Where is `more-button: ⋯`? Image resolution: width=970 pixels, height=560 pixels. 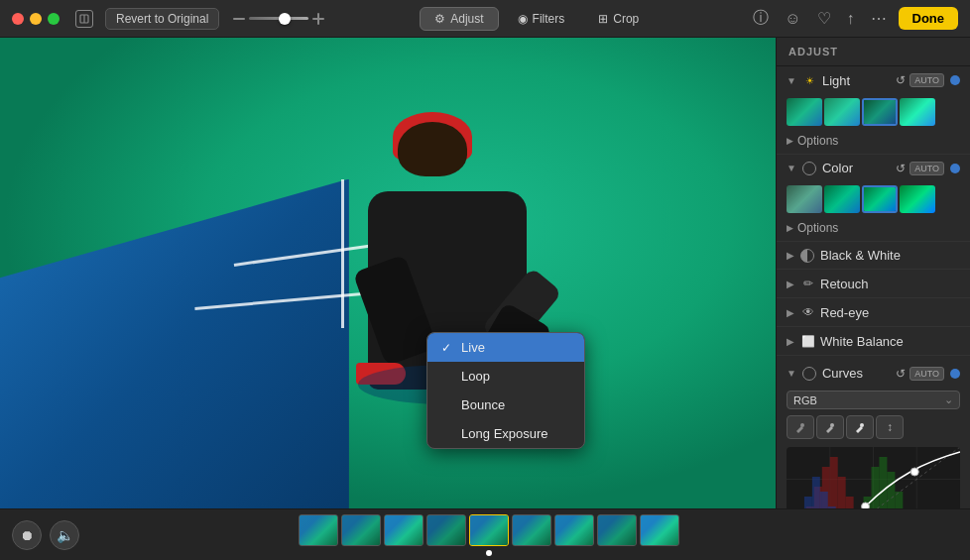 more-button: ⋯ is located at coordinates (879, 18).